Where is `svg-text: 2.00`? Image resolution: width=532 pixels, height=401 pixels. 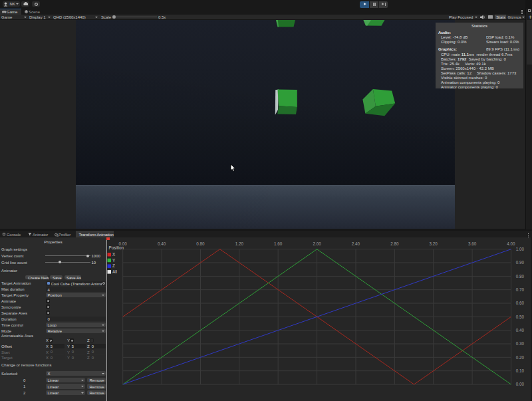 svg-text: 2.00 is located at coordinates (317, 243).